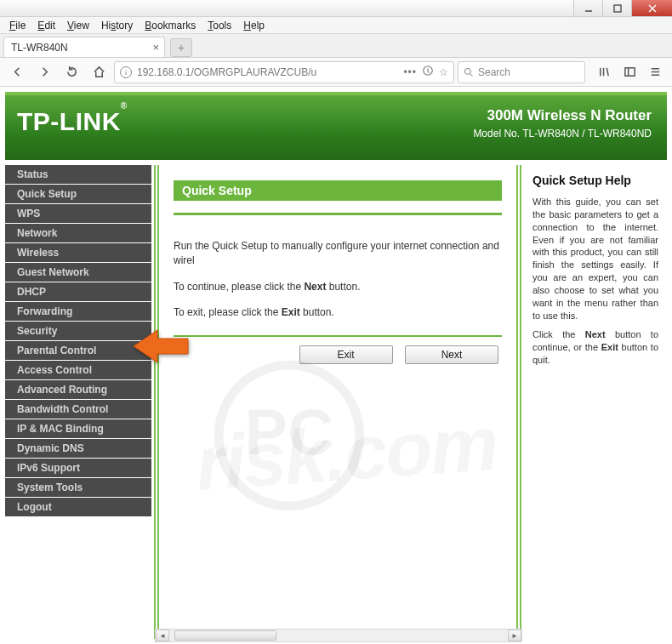 Image resolution: width=672 pixels, height=644 pixels. I want to click on menu-view: View, so click(78, 26).